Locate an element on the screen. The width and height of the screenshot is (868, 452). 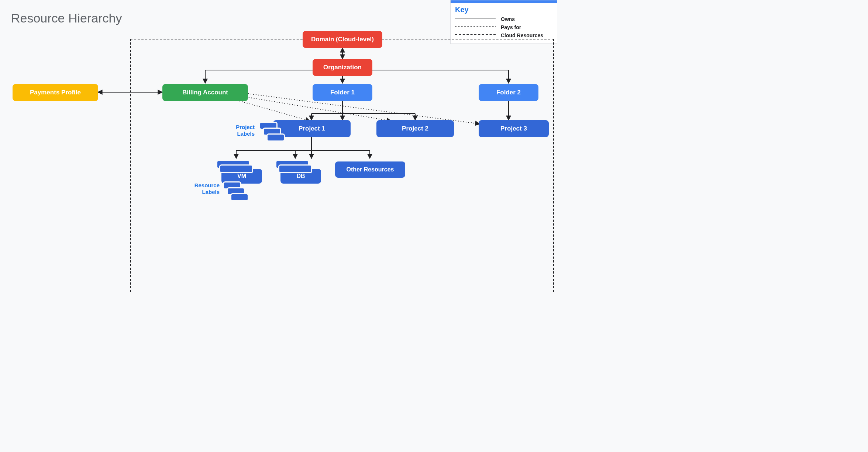
node-billing-account: Billing Account is located at coordinates (205, 93).